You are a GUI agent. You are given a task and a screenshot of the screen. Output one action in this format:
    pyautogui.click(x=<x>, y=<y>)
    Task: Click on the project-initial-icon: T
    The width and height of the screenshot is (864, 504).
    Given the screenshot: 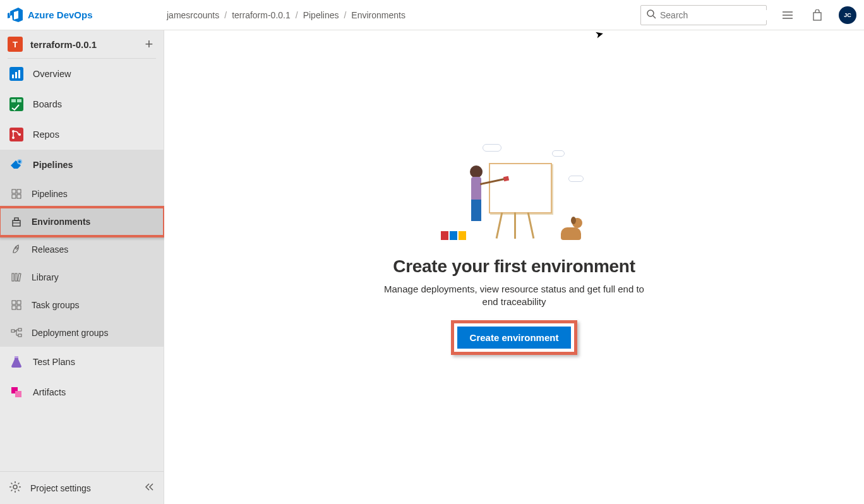 What is the action you would take?
    pyautogui.click(x=15, y=44)
    